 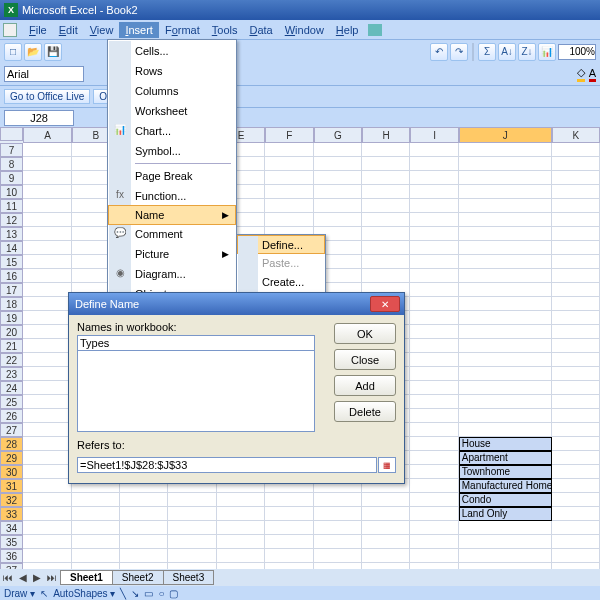 I want to click on row-header: 23, so click(x=12, y=374).